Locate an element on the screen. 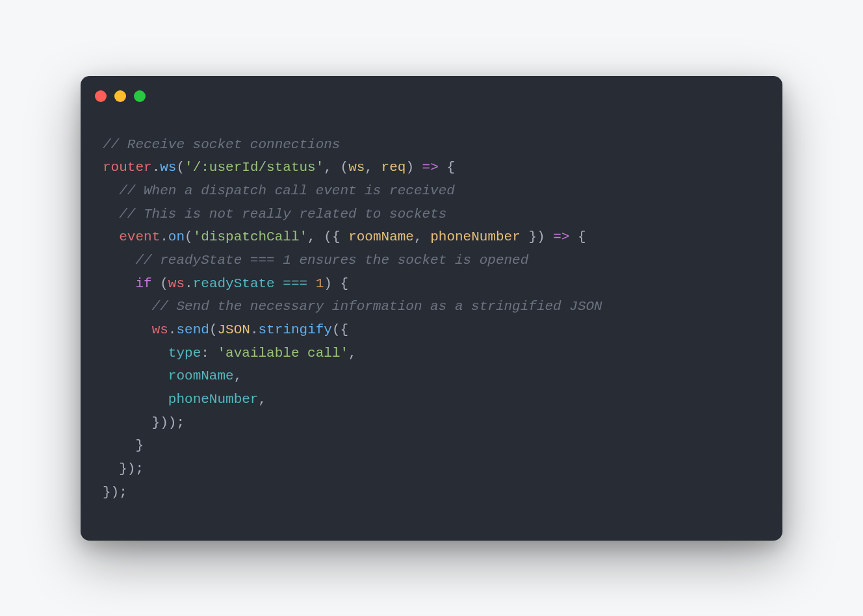  code-token: type is located at coordinates (185, 353).